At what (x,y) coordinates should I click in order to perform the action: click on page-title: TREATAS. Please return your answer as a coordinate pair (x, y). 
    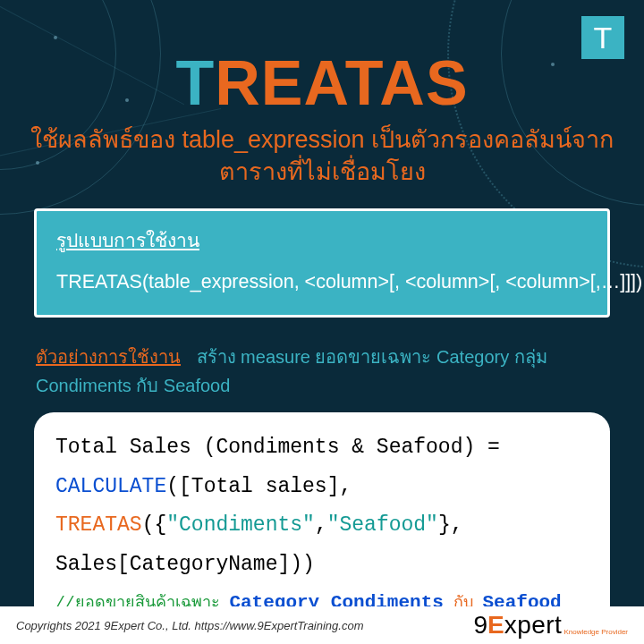
    Looking at the image, I should click on (322, 83).